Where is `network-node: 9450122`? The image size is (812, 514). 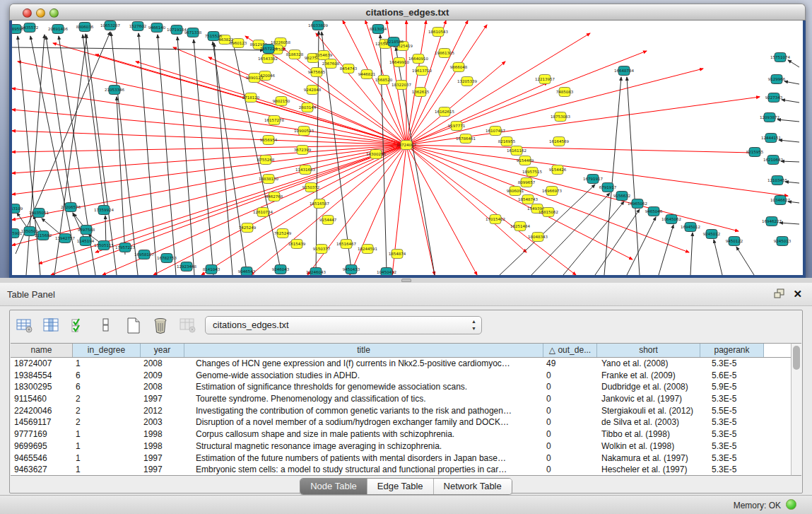 network-node: 9450122 is located at coordinates (735, 242).